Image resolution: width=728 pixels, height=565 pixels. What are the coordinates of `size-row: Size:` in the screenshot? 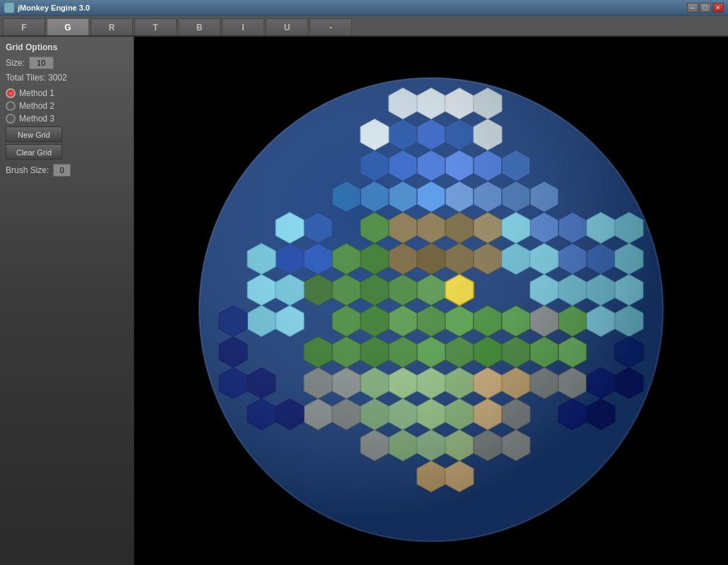 It's located at (66, 63).